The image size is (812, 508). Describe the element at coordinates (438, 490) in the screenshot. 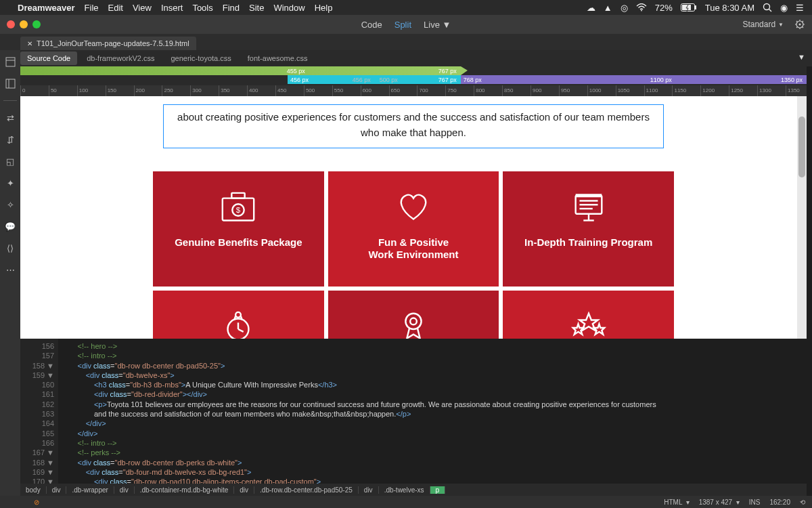

I see `breadcrumb-item: p` at that location.